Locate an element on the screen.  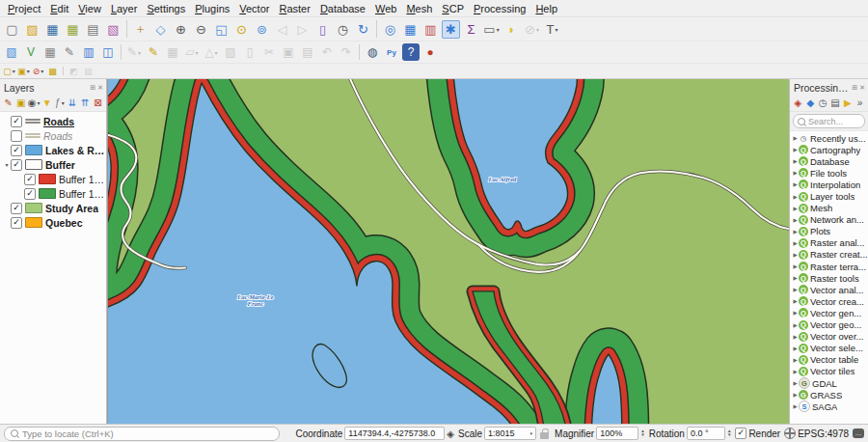
statistical-summary-icon: Σ is located at coordinates (471, 29).